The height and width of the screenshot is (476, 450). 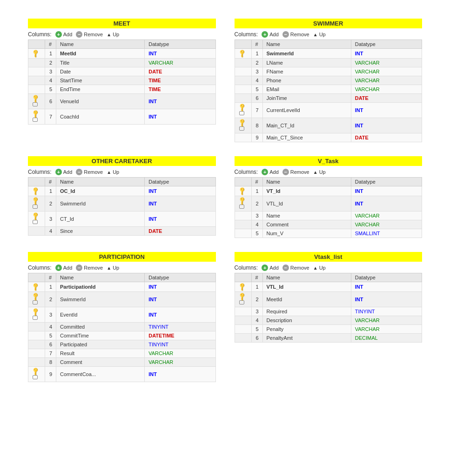 I want to click on table-row: 4SinceDATE, so click(x=122, y=231).